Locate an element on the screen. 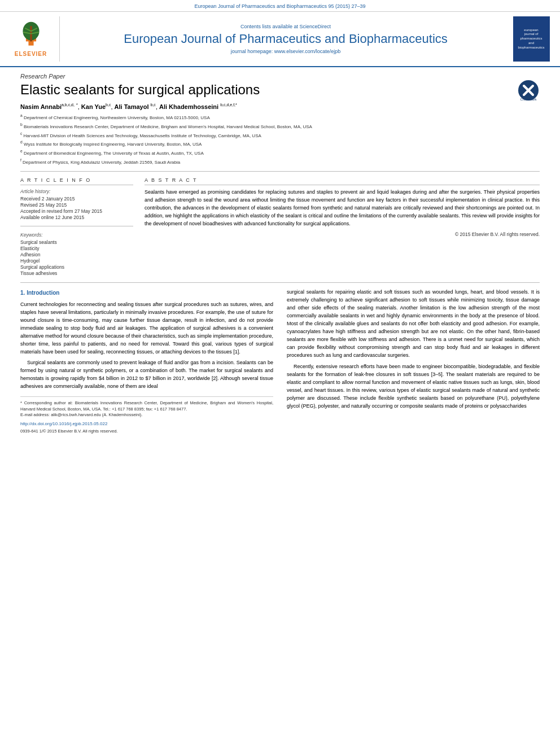 The width and height of the screenshot is (560, 747). history-item-2: Revised 25 May 2015 is located at coordinates (77, 205).